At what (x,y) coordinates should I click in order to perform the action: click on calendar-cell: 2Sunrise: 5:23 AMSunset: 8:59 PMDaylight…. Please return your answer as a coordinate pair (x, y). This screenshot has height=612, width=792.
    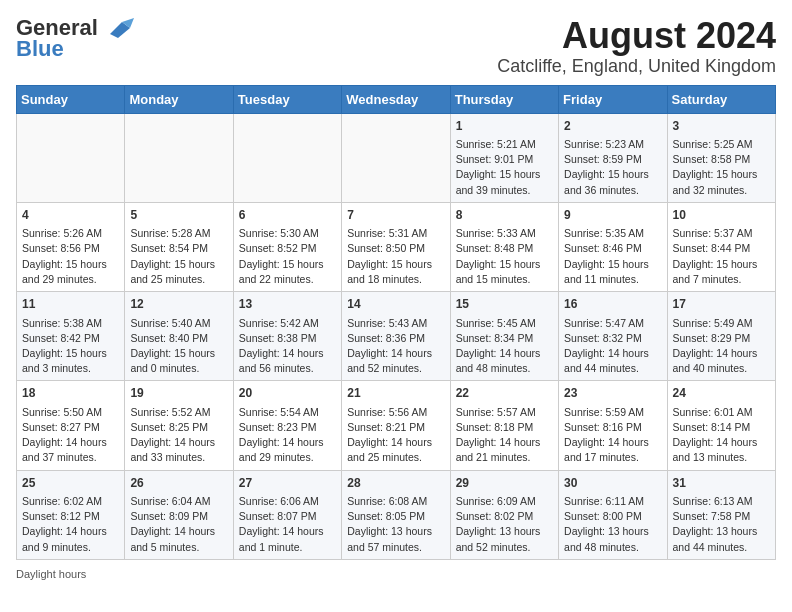
    Looking at the image, I should click on (613, 158).